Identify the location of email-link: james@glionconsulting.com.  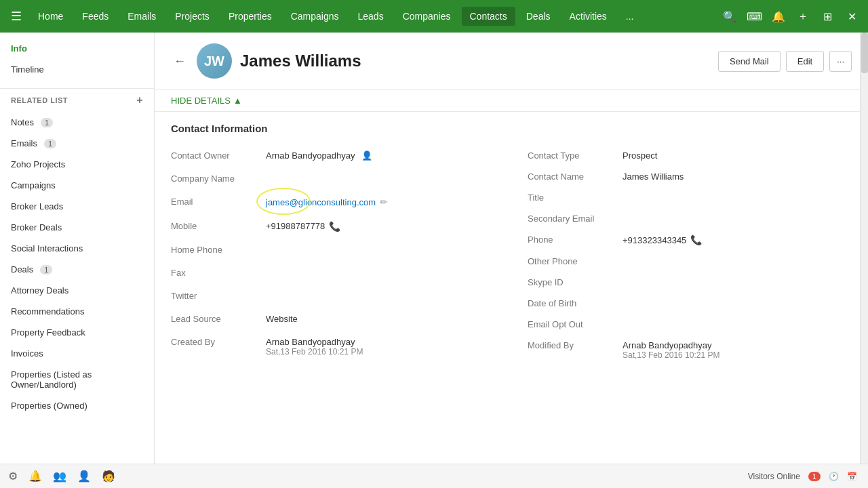
(321, 202).